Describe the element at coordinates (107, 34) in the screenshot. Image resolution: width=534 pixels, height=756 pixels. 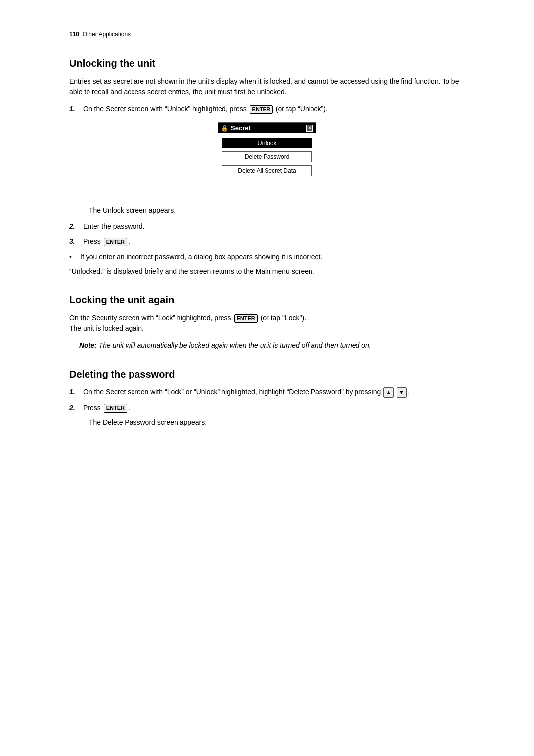
I see `page-section: Other Applications` at that location.